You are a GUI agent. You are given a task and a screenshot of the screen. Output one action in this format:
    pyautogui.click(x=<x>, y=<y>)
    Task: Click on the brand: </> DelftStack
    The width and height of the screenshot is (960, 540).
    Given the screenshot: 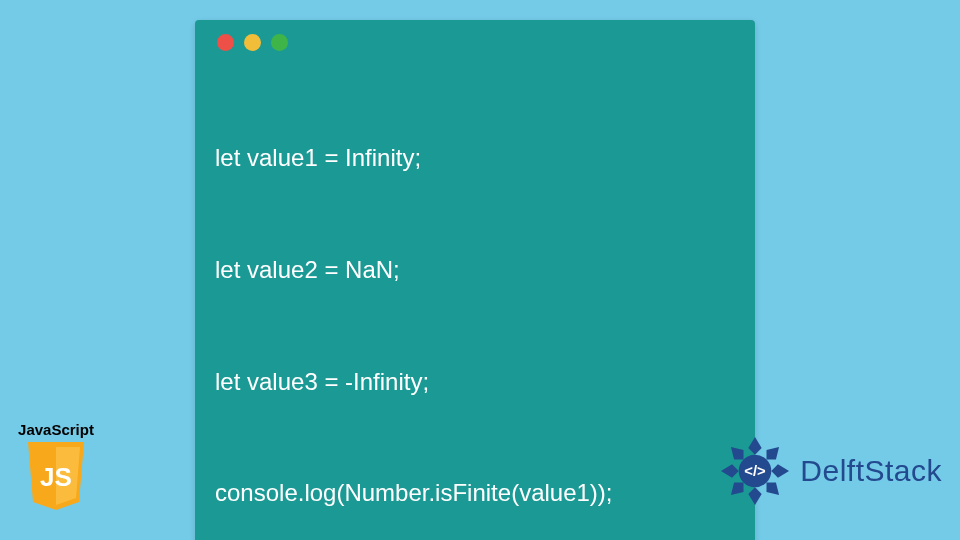 What is the action you would take?
    pyautogui.click(x=830, y=471)
    